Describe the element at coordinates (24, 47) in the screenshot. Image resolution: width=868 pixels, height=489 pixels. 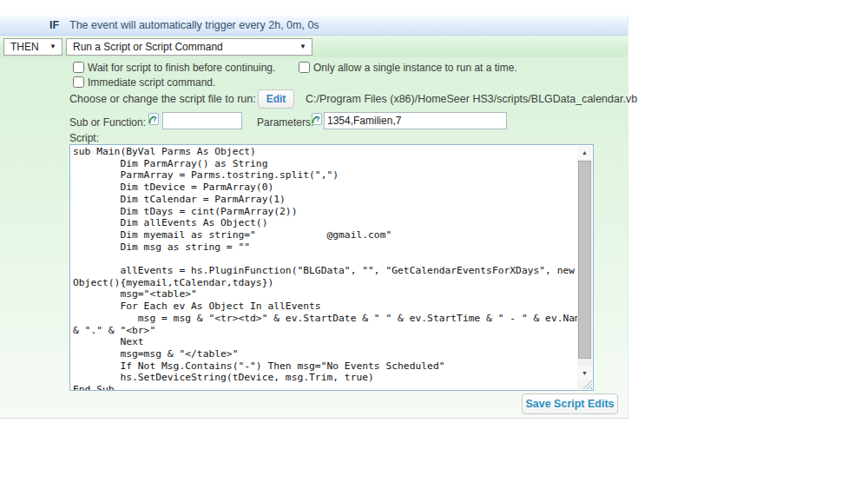
I see `then-type-select-value: THEN` at that location.